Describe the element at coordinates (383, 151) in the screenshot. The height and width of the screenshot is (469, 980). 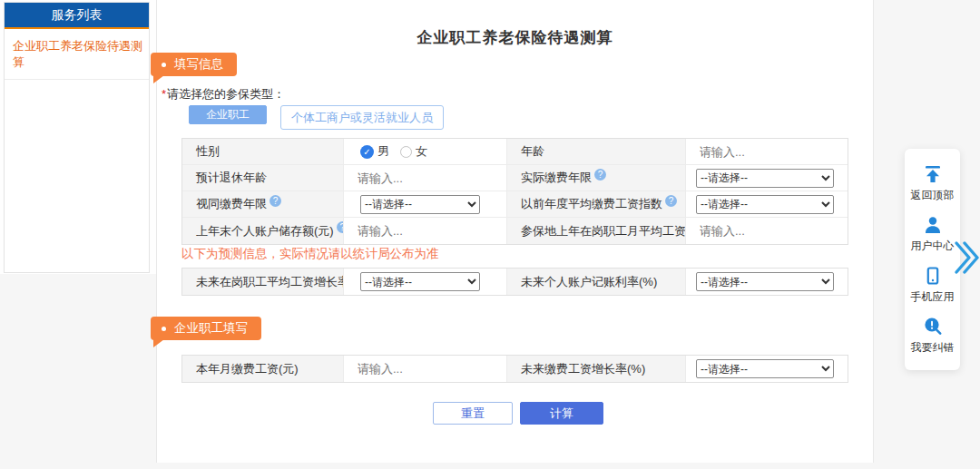
I see `gender-male-label: 男` at that location.